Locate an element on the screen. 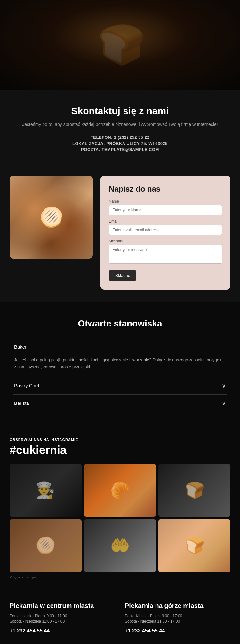  job-header-pastry-chef: Pastry Chef ∨ is located at coordinates (120, 386).